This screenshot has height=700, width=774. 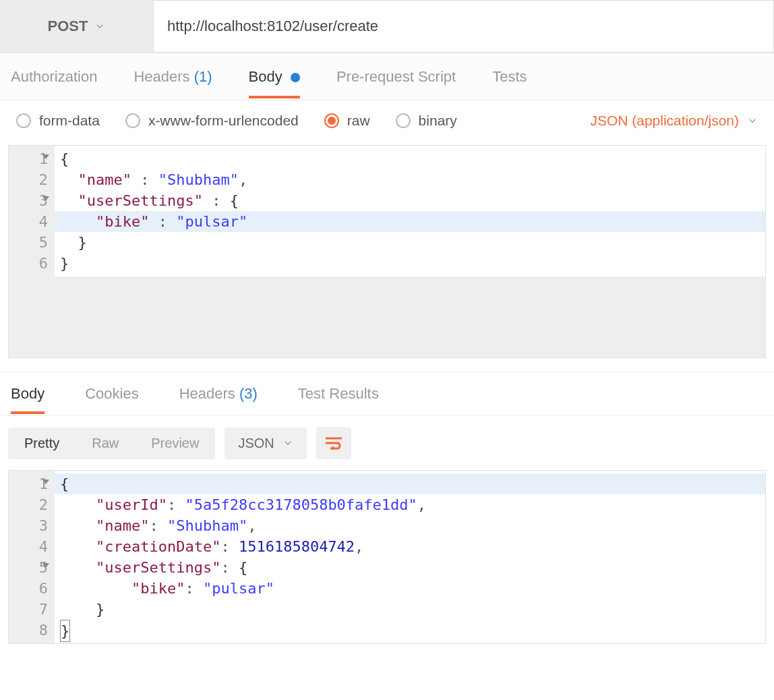 I want to click on http-method-label: POST, so click(x=68, y=26).